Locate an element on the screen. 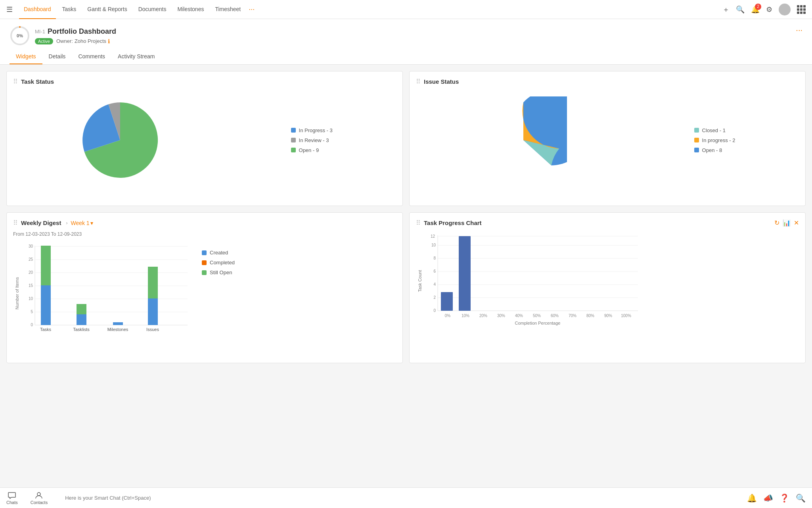 Image resolution: width=812 pixels, height=508 pixels. project-title: Portfolio Dashboard is located at coordinates (82, 32).